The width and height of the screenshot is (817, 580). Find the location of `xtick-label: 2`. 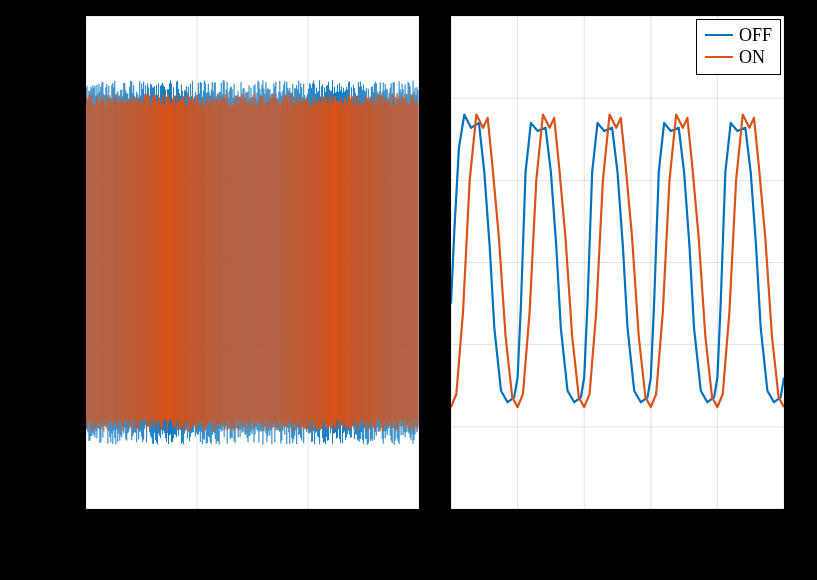

xtick-label: 2 is located at coordinates (584, 526).